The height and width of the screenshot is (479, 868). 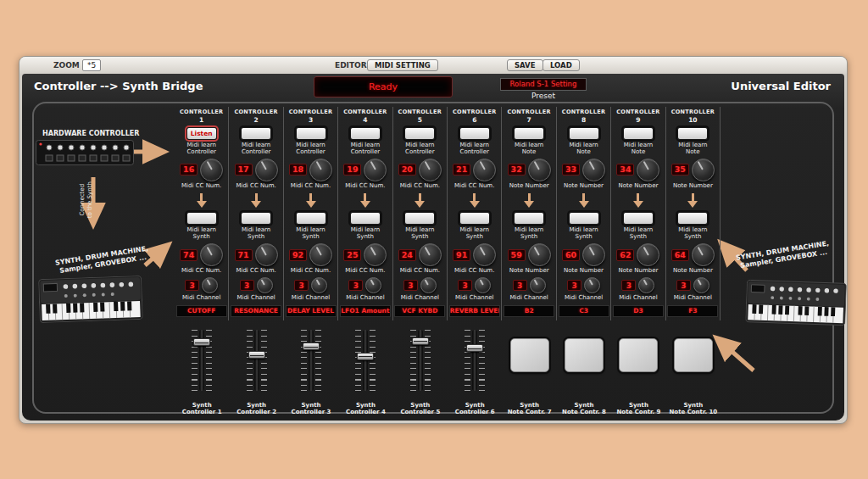 I want to click on save-button: SAVE, so click(x=526, y=65).